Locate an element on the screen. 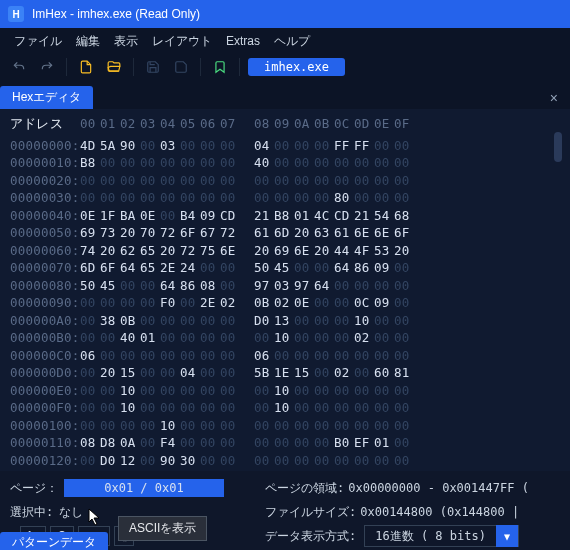 Image resolution: width=570 pixels, height=550 pixels. menu-view: 表示 is located at coordinates (126, 42).